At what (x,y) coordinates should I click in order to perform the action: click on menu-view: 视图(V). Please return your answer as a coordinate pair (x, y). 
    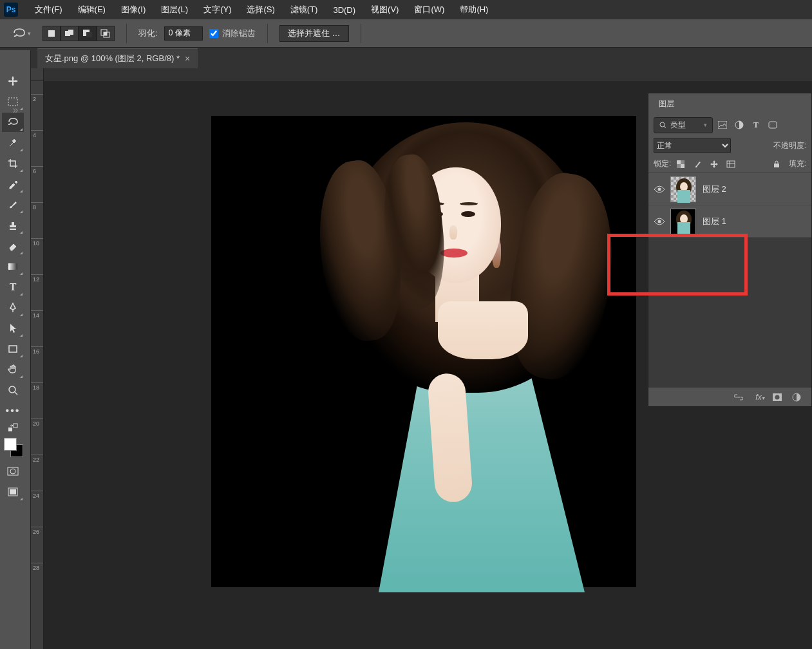
    Looking at the image, I should click on (385, 10).